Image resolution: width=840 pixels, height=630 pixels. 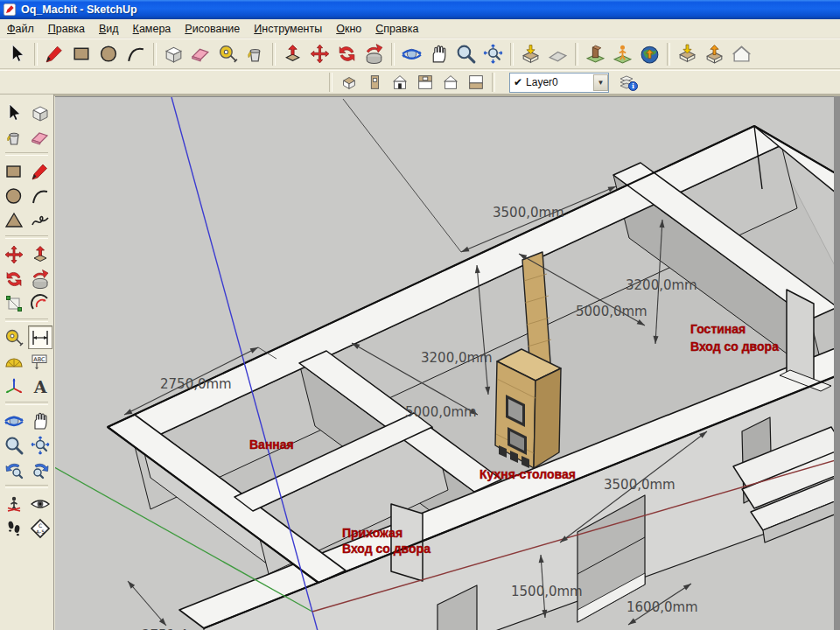 I want to click on zoom-extents-icon, so click(x=40, y=445).